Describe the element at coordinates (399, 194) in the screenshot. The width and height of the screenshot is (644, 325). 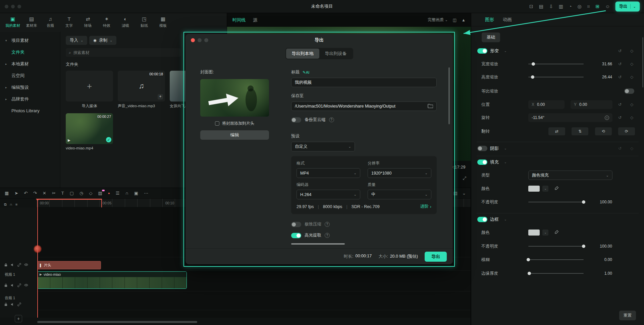
I see `quality-select: 中⌄` at that location.